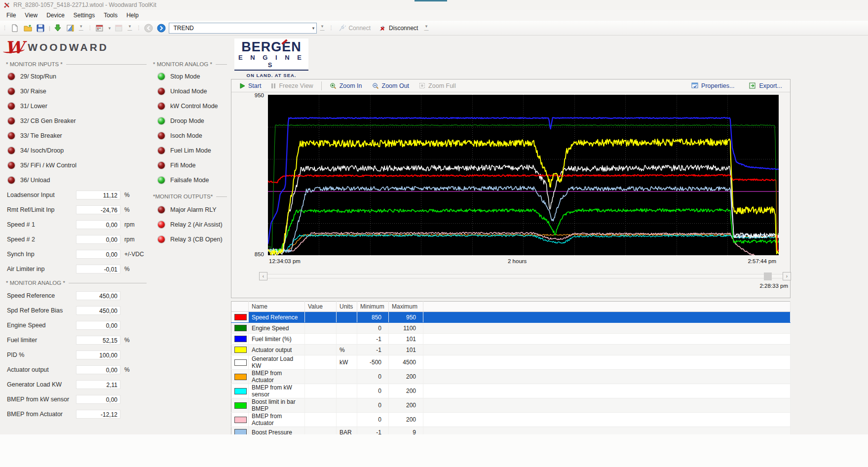 This screenshot has width=868, height=467. Describe the element at coordinates (132, 15) in the screenshot. I see `menu-item-help: Help` at that location.